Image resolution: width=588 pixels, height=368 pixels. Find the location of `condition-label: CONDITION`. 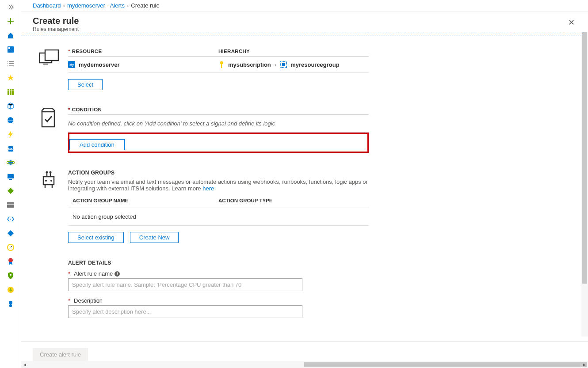

condition-label: CONDITION is located at coordinates (87, 110).